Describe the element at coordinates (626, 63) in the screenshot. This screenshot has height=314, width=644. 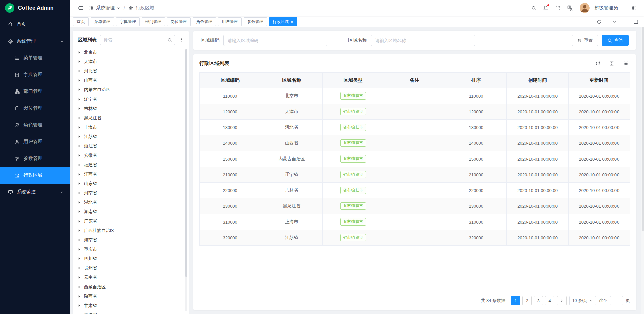
I see `table-settings-icon` at that location.